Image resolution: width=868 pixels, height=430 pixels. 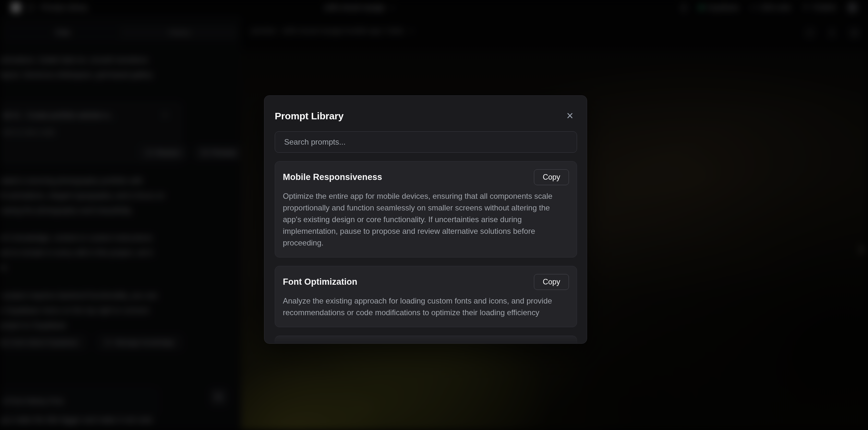 What do you see at coordinates (570, 116) in the screenshot?
I see `close-button: ×` at bounding box center [570, 116].